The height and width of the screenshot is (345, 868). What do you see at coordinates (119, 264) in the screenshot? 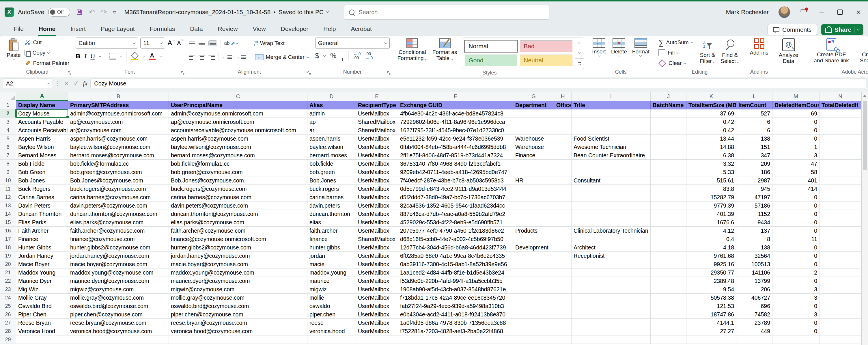
I see `cell-B20: macie.boyer@cozymouse.com` at bounding box center [119, 264].